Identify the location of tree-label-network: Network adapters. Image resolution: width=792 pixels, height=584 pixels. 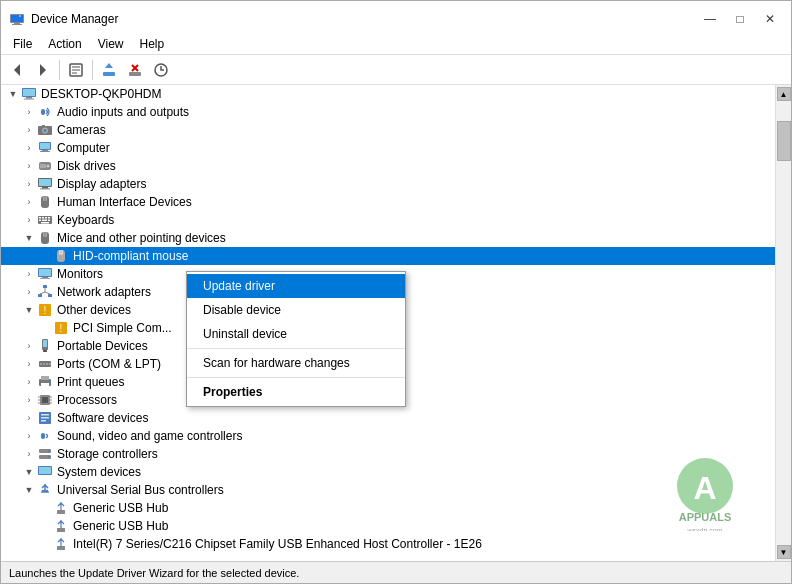
(104, 292).